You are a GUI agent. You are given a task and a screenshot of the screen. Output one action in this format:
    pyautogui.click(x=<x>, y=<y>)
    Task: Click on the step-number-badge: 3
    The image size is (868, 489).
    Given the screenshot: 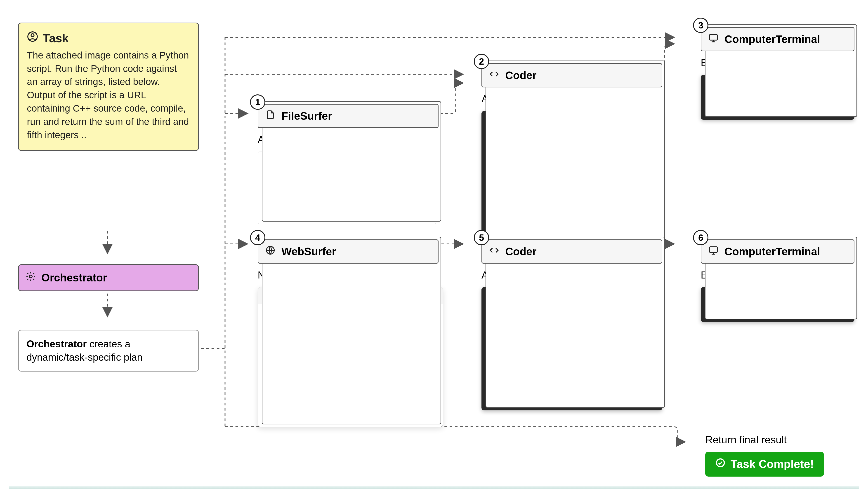 What is the action you would take?
    pyautogui.click(x=701, y=25)
    